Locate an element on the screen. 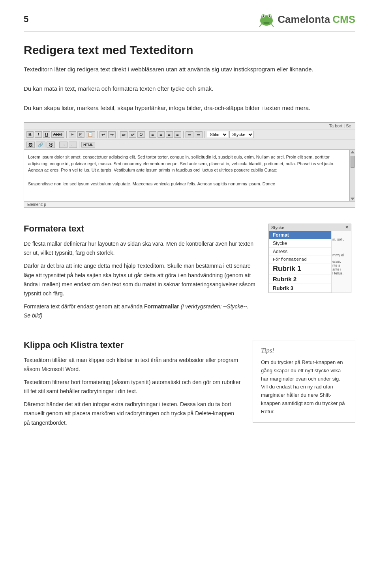  formatera-para3-bold: Formatmallar is located at coordinates (162, 306).